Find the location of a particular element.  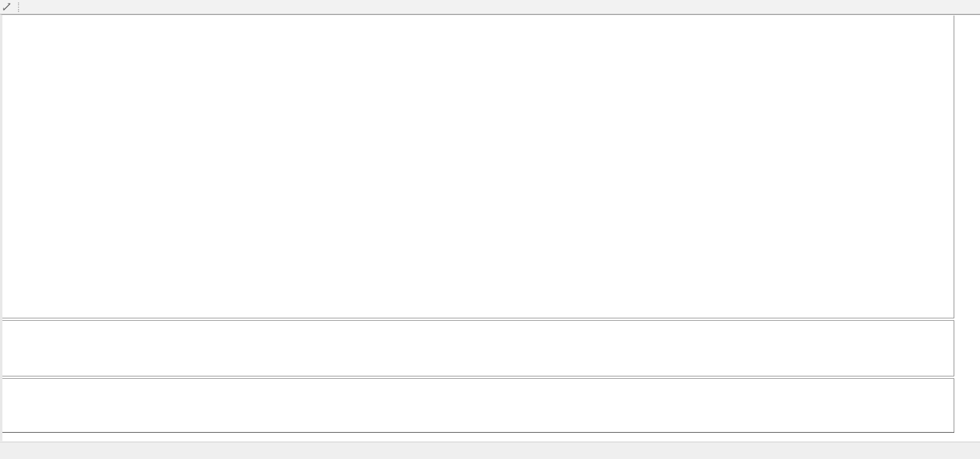

timeframe-toolbar is located at coordinates (490, 7).